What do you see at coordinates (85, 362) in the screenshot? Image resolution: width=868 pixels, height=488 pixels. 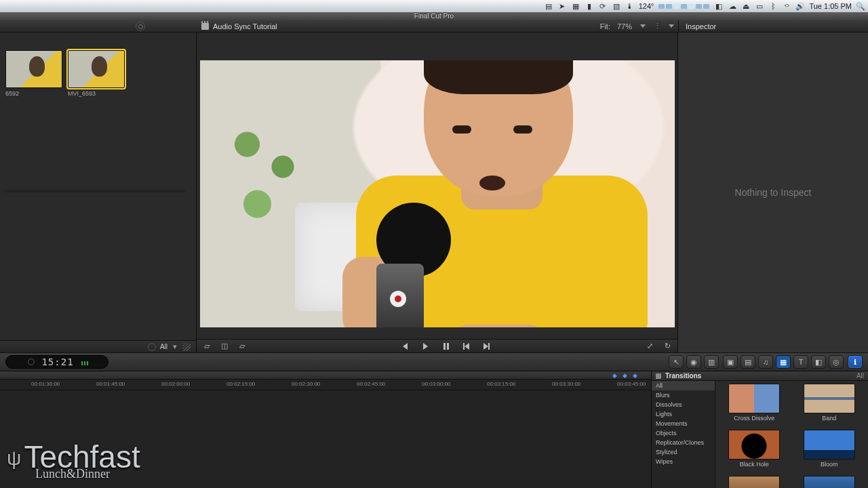 I see `audio-meter-icon` at bounding box center [85, 362].